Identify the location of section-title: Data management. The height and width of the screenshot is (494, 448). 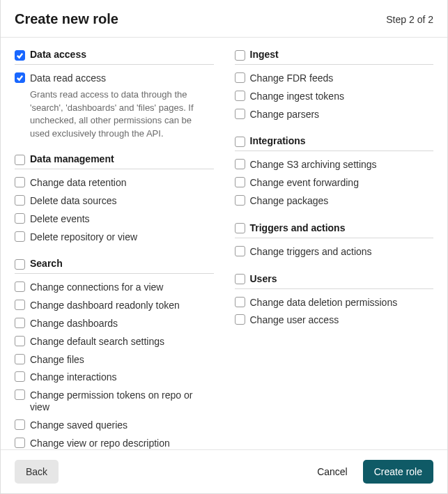
(72, 159).